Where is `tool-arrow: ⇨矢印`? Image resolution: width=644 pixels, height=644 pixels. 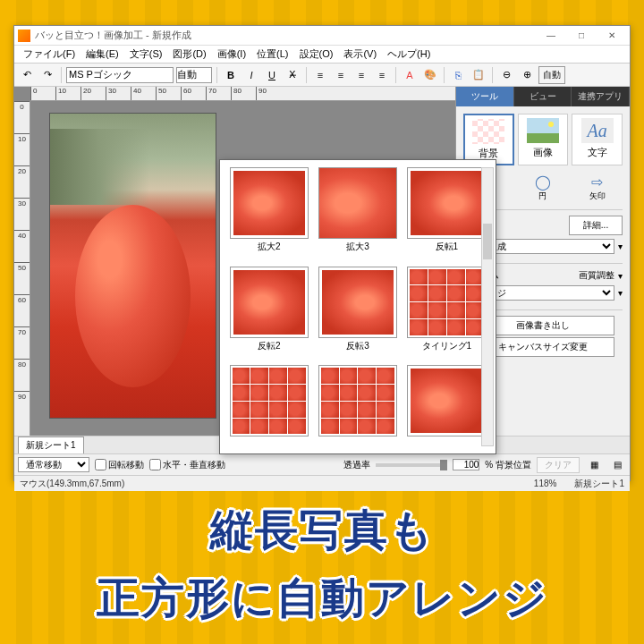
tool-arrow: ⇨矢印 is located at coordinates (597, 188).